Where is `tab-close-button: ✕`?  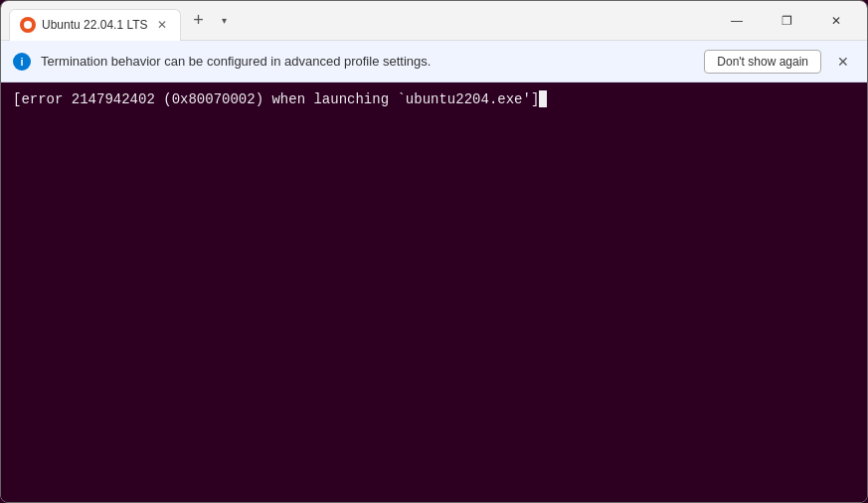 tab-close-button: ✕ is located at coordinates (162, 25).